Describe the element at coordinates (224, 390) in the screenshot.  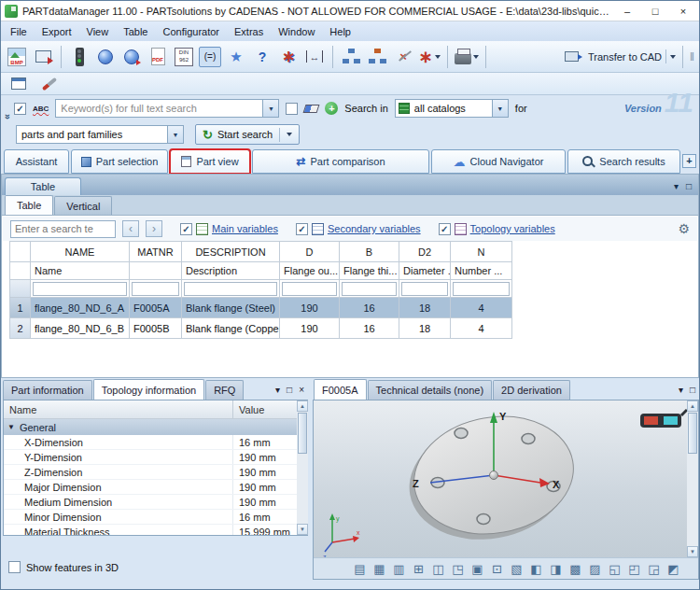
I see `tab-rfq: RFQ` at that location.